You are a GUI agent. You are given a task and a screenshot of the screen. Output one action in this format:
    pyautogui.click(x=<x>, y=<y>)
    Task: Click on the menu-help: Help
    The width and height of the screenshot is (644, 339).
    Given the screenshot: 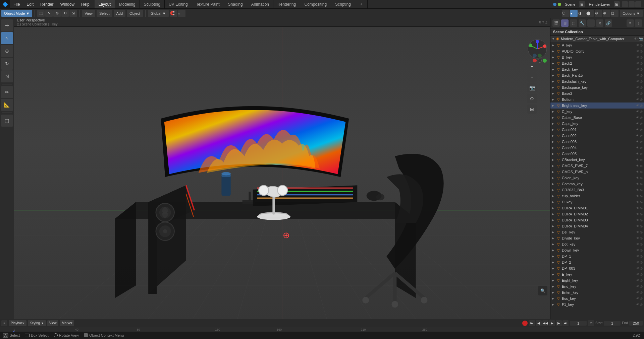 What is the action you would take?
    pyautogui.click(x=85, y=4)
    